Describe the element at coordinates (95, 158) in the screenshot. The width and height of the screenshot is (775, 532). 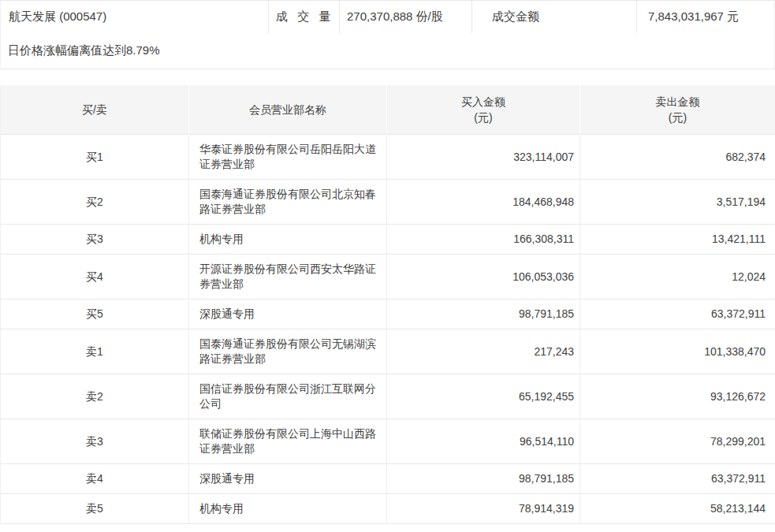
I see `side-cell: 买1` at that location.